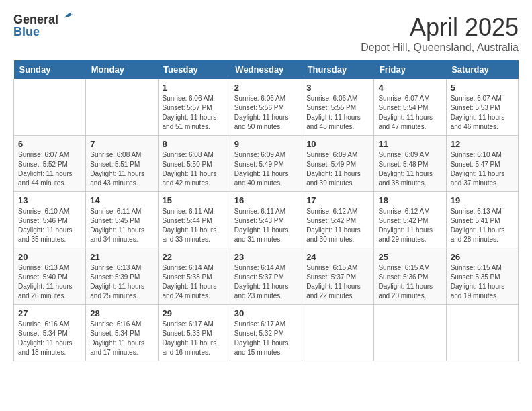  I want to click on calendar-day-cell: 27Sunrise: 6:16 AM Sunset: 5:34 PM Dayli…, so click(50, 333).